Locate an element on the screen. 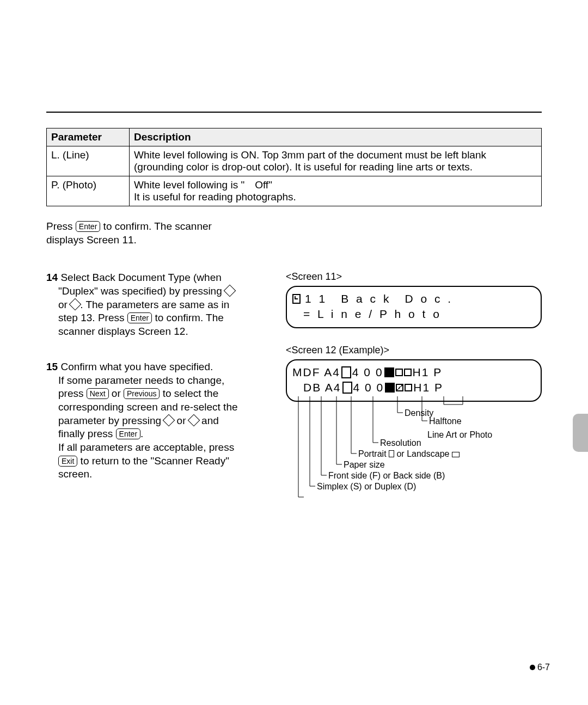 This screenshot has width=588, height=705. table-row: L. (Line) White level following is ON. T… is located at coordinates (294, 161).